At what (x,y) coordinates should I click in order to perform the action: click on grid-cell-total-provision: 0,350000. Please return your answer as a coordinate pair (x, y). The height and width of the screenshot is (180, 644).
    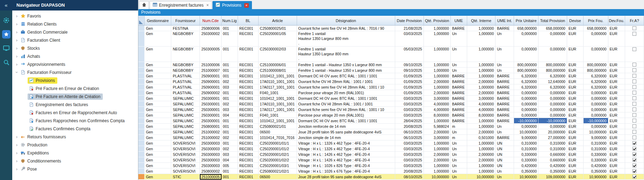
    Looking at the image, I should click on (553, 171).